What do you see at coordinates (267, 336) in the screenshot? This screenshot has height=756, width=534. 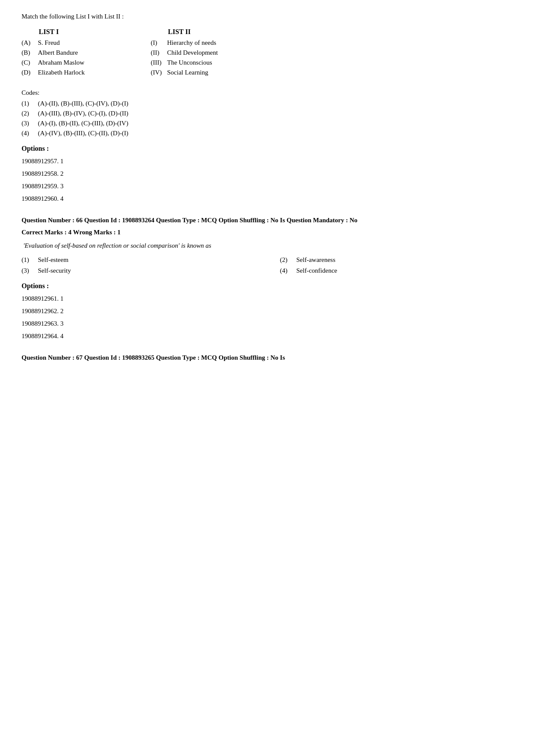 I see `q66-answer-option-4: 19088912964. 4` at bounding box center [267, 336].